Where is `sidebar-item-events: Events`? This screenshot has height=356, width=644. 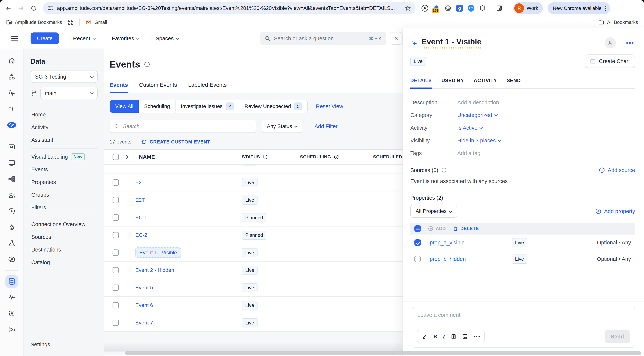 sidebar-item-events: Events is located at coordinates (64, 169).